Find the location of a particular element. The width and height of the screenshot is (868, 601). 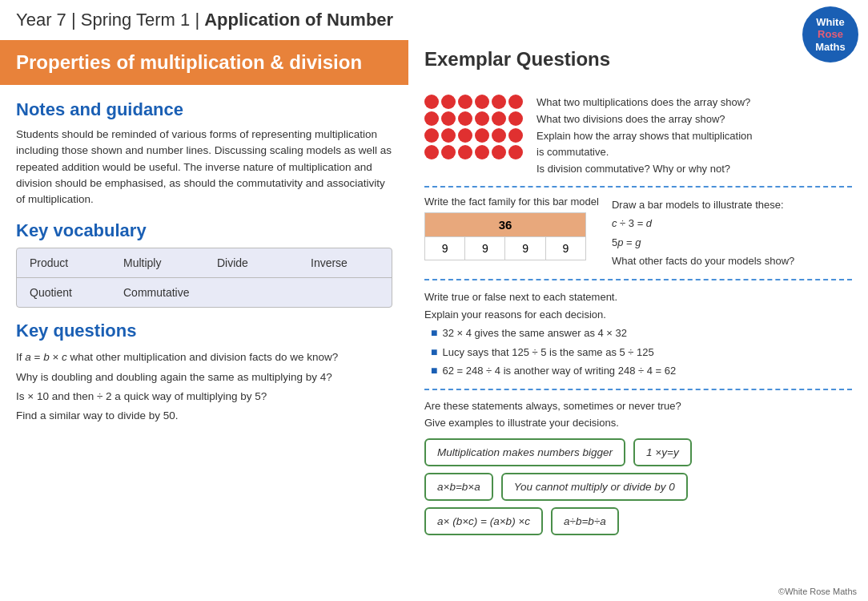

tf-item-1: ■ 32 × 4 gives the same answer as 4 × 32 is located at coordinates (641, 333).